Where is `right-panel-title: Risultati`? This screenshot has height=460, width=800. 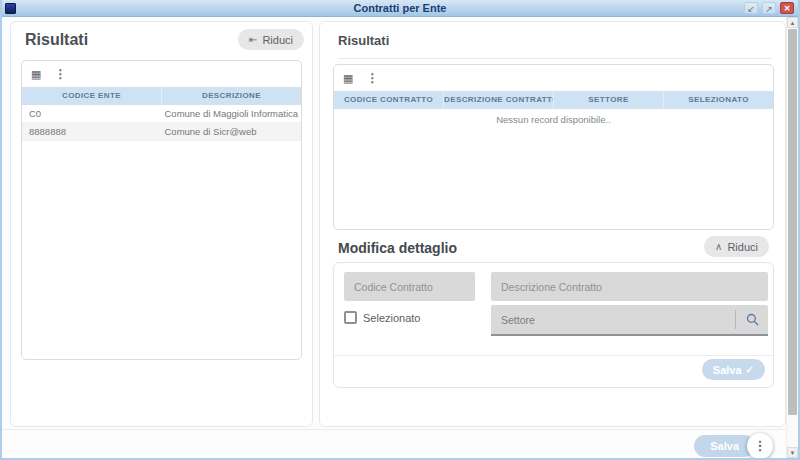 right-panel-title: Risultati is located at coordinates (364, 40).